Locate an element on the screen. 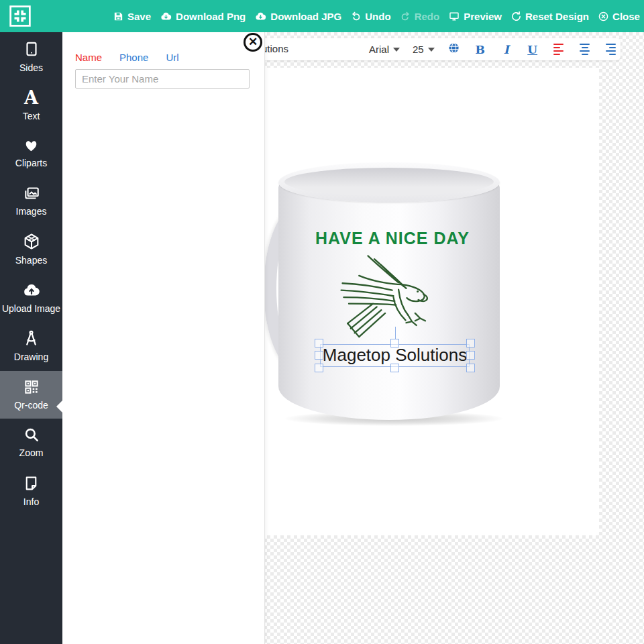 This screenshot has width=644, height=644. font-family-value: Arial is located at coordinates (379, 50).